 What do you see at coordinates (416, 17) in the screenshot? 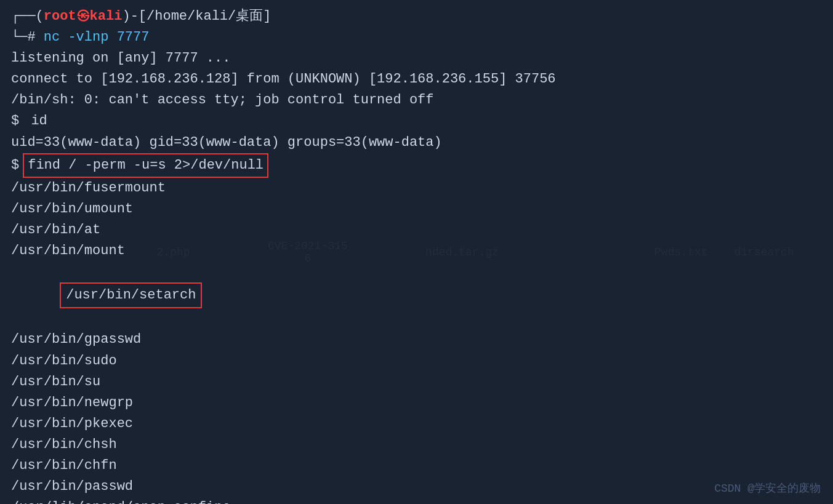
I see `prompt-line: ┌──(root㉿kali)-[/home/kali/桌面]` at bounding box center [416, 17].